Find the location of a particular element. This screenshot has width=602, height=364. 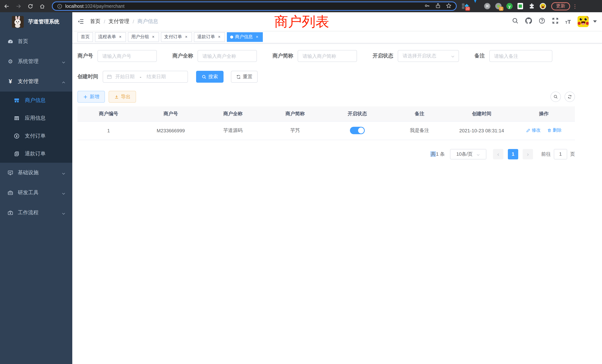

back-icon is located at coordinates (7, 6).